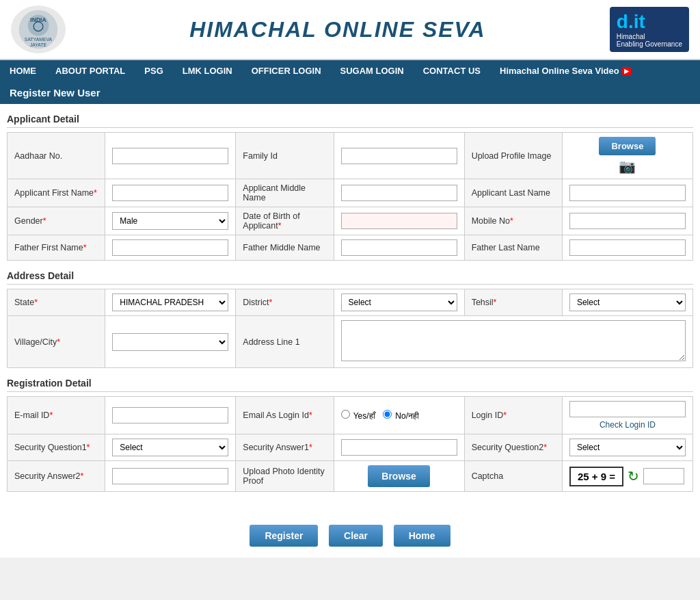 This screenshot has height=600, width=700. Describe the element at coordinates (399, 447) in the screenshot. I see `security-ans1-input-cell` at that location.